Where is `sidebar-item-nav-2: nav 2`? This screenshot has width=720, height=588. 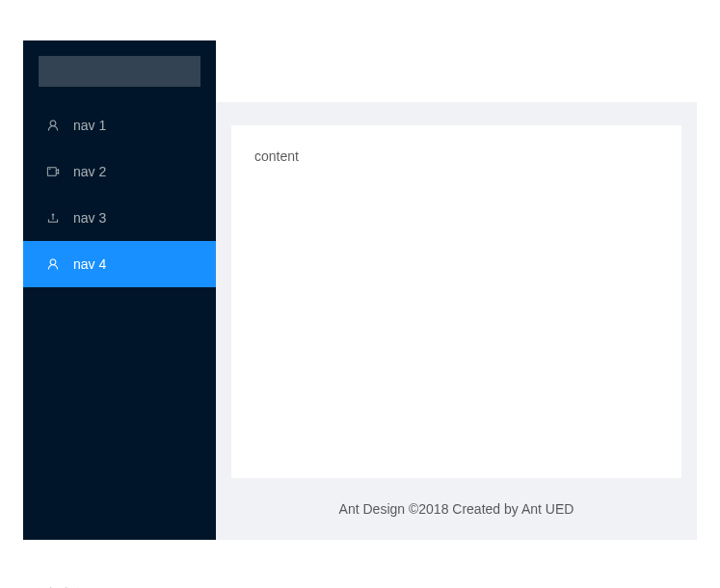 sidebar-item-nav-2: nav 2 is located at coordinates (120, 172).